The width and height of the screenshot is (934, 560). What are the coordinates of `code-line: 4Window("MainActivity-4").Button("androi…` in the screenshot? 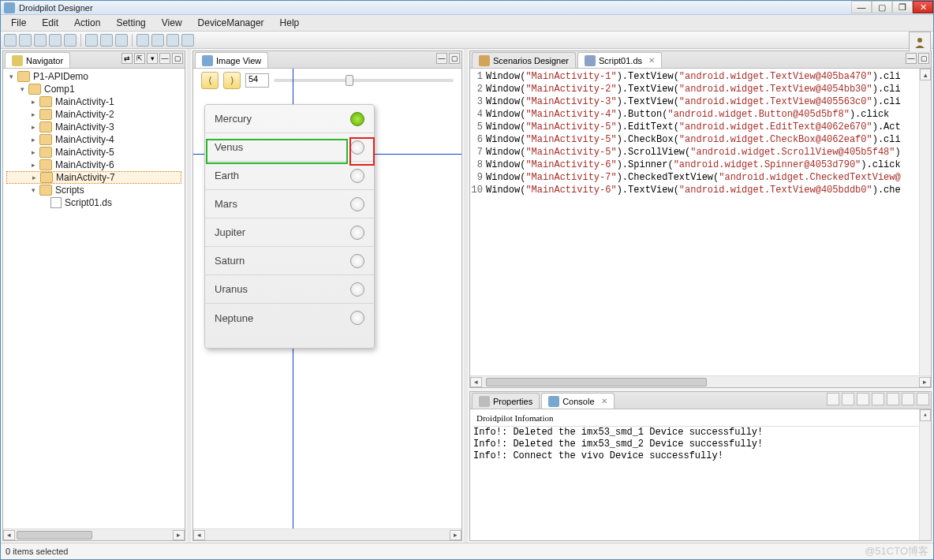 It's located at (700, 114).